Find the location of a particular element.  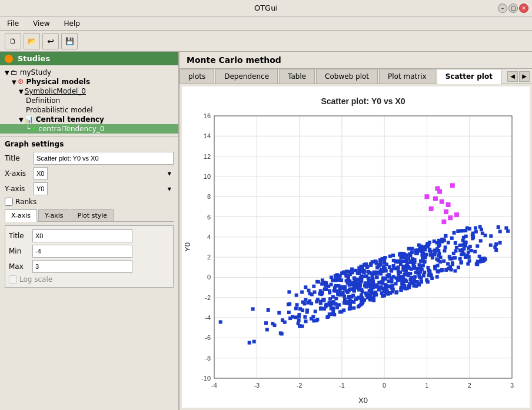

title-field-label: Title is located at coordinates (18, 158).